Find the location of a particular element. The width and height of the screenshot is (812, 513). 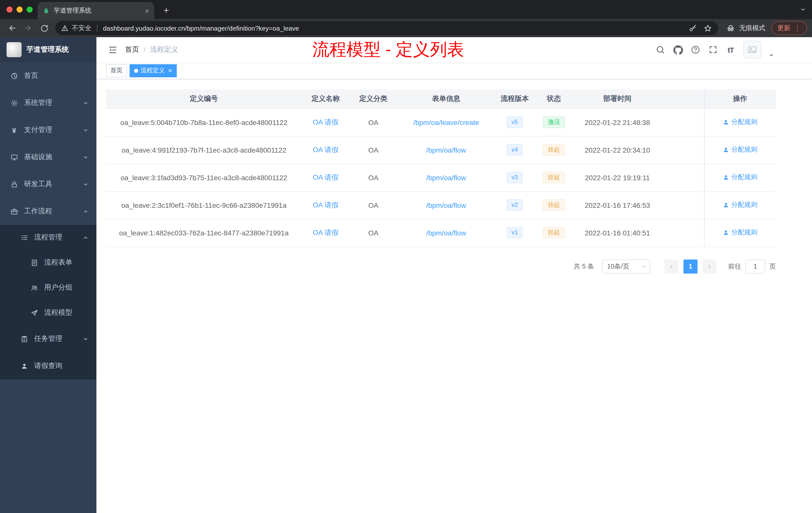

table-row: oa_leave:5:004b710b-7b8a-11ec-8ef0-acde4… is located at coordinates (441, 122).